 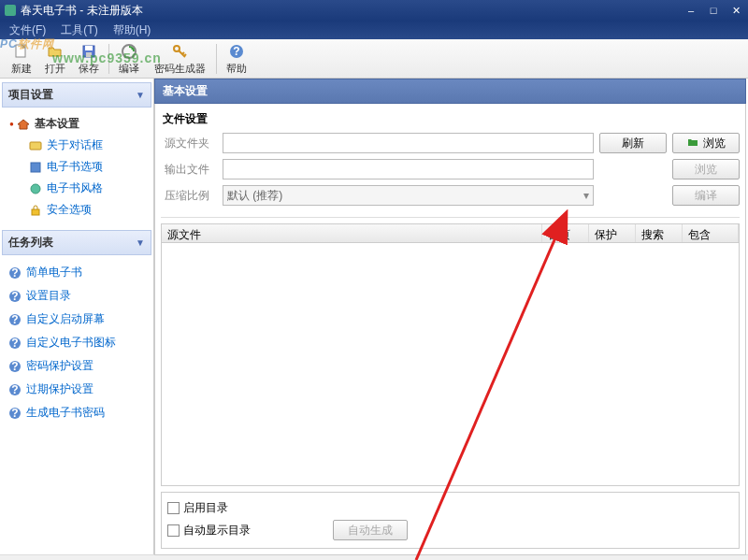 What do you see at coordinates (612, 234) in the screenshot?
I see `col-protect: 保护` at bounding box center [612, 234].